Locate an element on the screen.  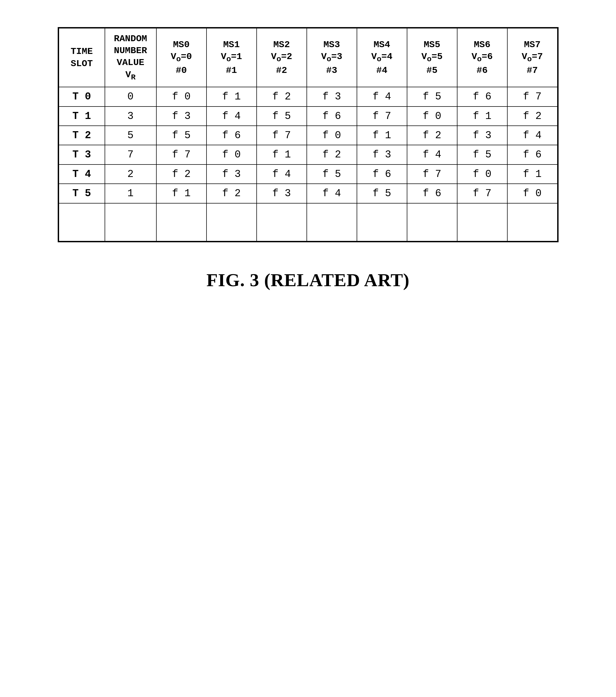
cell-random-row5: 1 is located at coordinates (130, 193).